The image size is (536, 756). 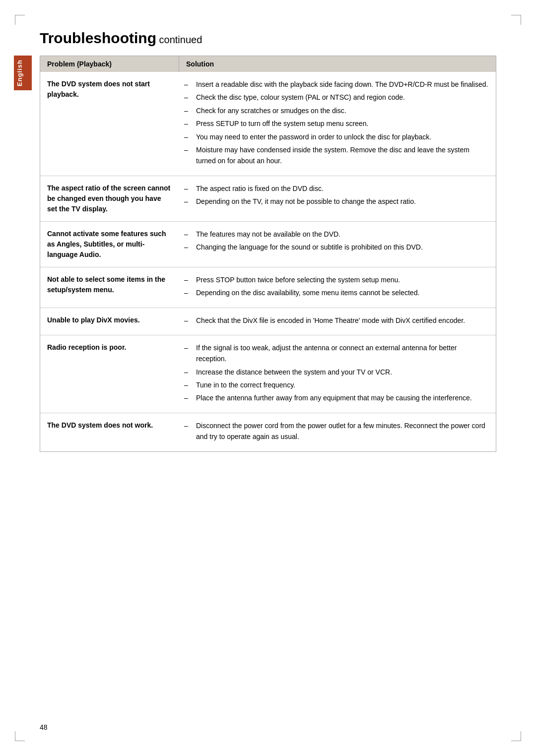 What do you see at coordinates (110, 244) in the screenshot?
I see `problem-cell-2: Cannot activate some features such as An…` at bounding box center [110, 244].